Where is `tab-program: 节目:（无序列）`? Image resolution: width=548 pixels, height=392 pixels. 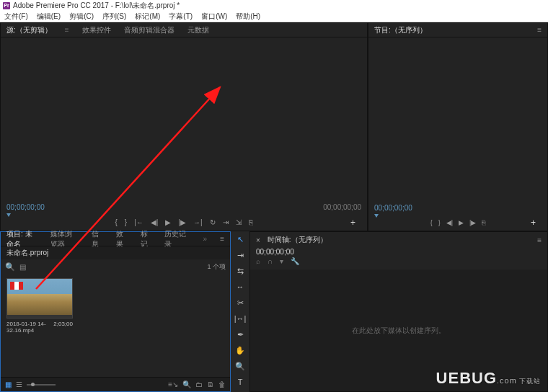
tab-program: 节目:（无序列） is located at coordinates (401, 30).